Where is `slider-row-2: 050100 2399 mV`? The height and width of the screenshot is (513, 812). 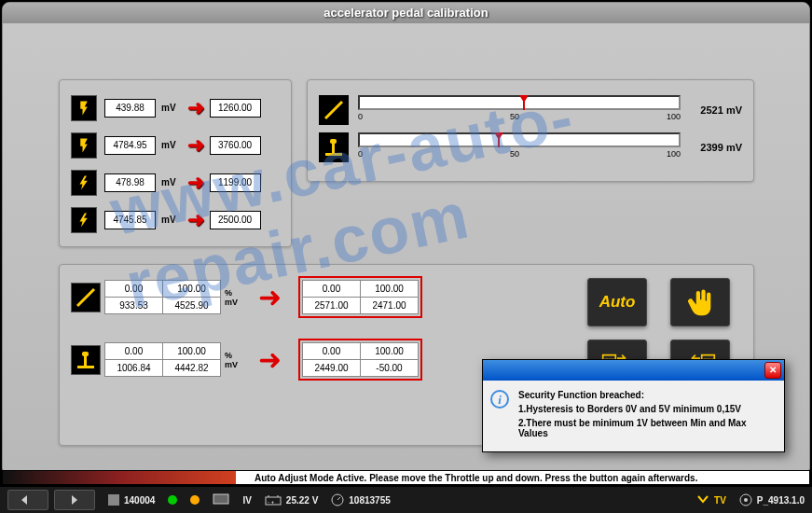 slider-row-2: 050100 2399 mV is located at coordinates (530, 147).